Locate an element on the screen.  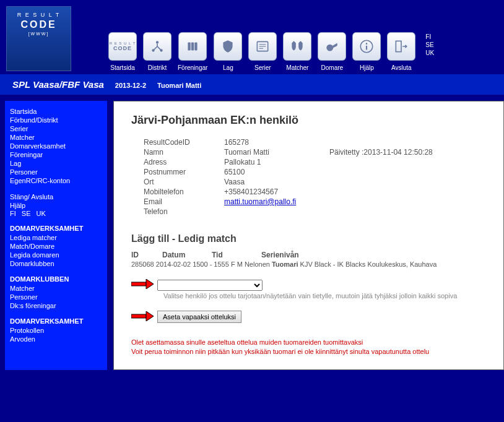
sidebar-item-domarklubben: Domarklubben is located at coordinates (56, 264).